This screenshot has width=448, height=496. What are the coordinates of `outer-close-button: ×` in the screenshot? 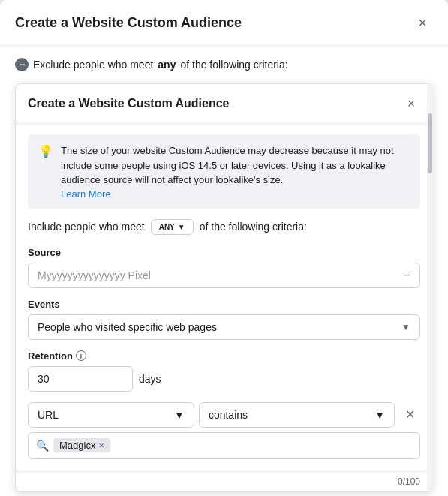 It's located at (422, 23).